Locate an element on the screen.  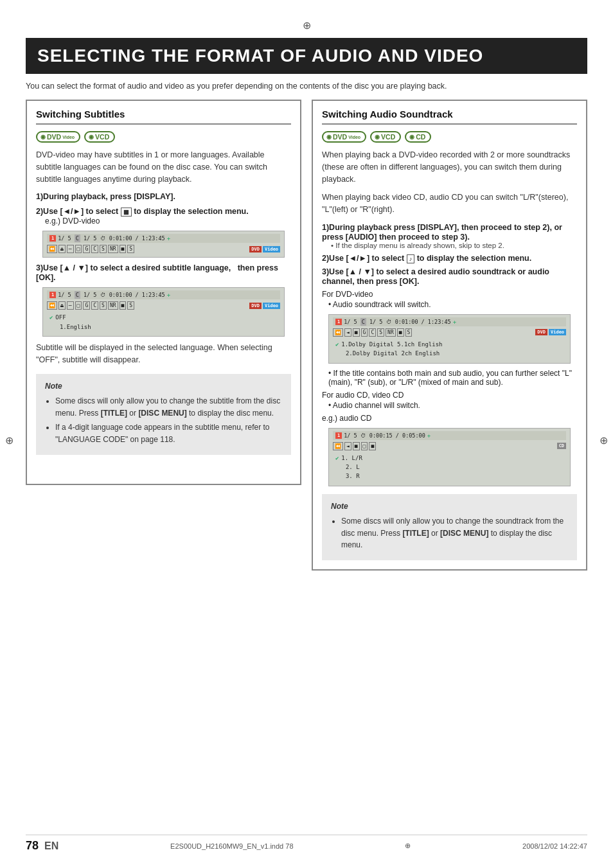
subtitle-badge-row: ◉ DVDVideo ◉ VCD is located at coordinates (163, 137).